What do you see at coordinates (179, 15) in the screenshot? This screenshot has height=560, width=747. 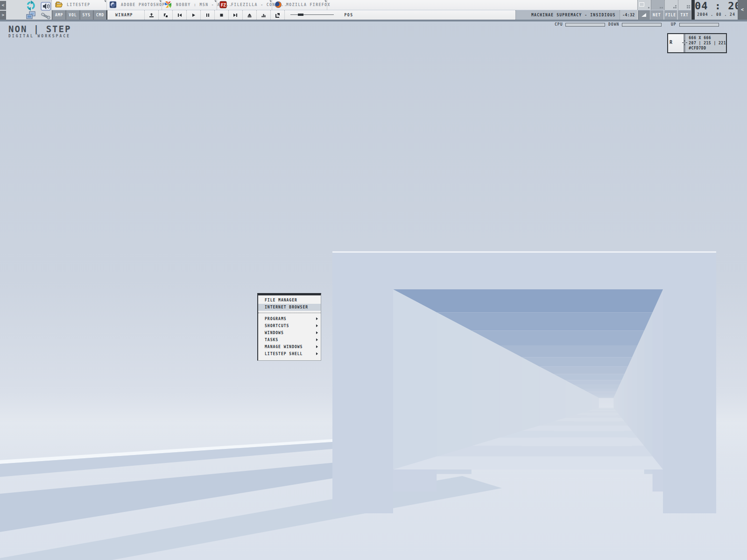 I see `prev-icon` at bounding box center [179, 15].